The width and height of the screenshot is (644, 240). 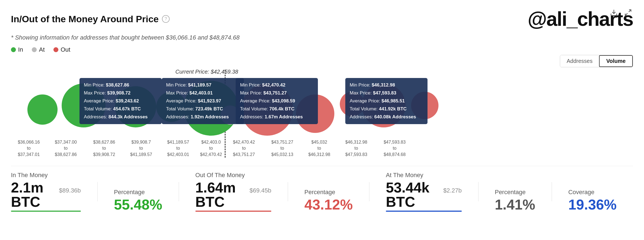 What do you see at coordinates (138, 205) in the screenshot?
I see `stat-in-pct-row: 55.48%` at bounding box center [138, 205].